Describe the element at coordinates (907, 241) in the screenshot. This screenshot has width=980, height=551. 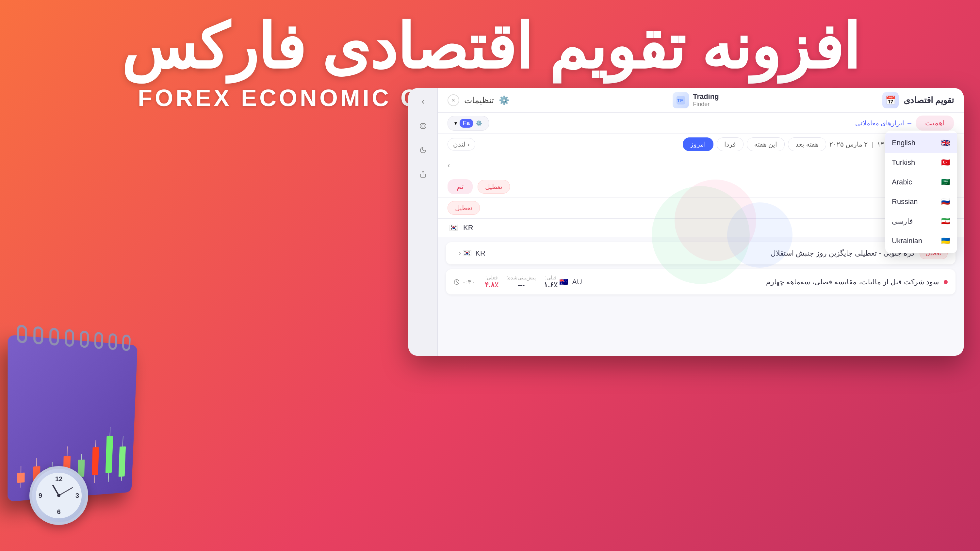
I see `ukrainian-label: Ukrainian` at that location.